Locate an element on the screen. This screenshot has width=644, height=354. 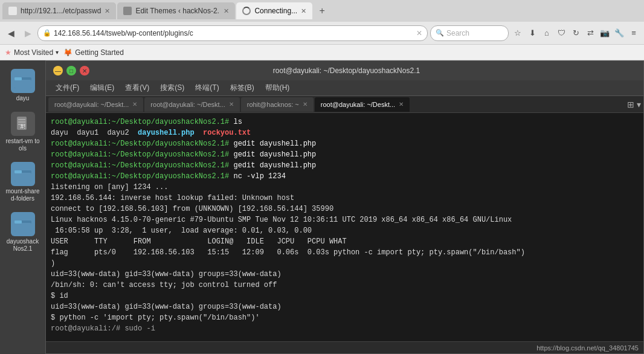
term-tab-4-close: ✕ is located at coordinates (401, 104).